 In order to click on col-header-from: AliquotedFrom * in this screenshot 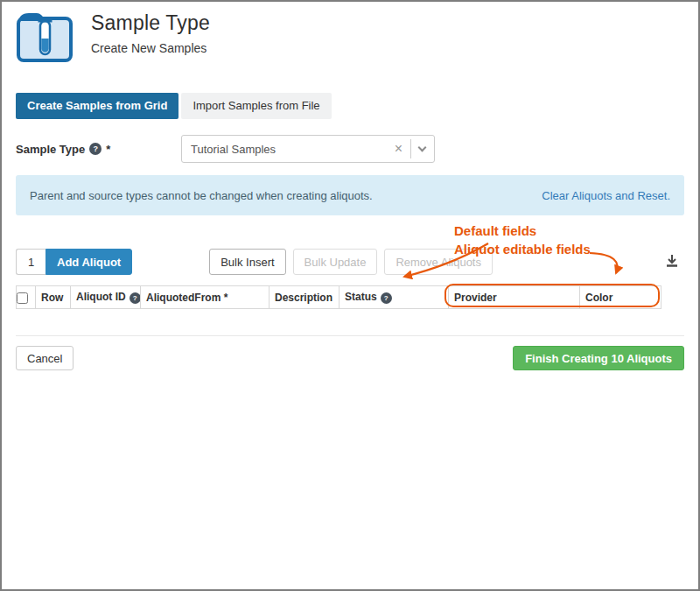, I will do `click(205, 298)`.